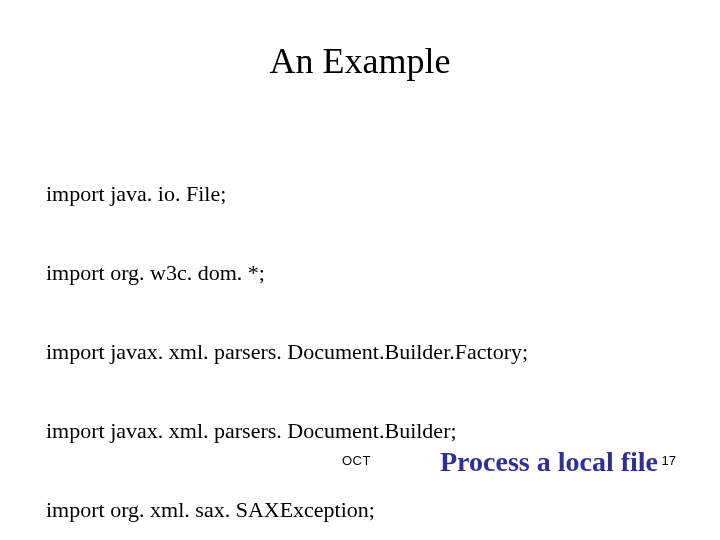  Describe the element at coordinates (287, 273) in the screenshot. I see `code-line: import org. w3c. dom. *;` at that location.